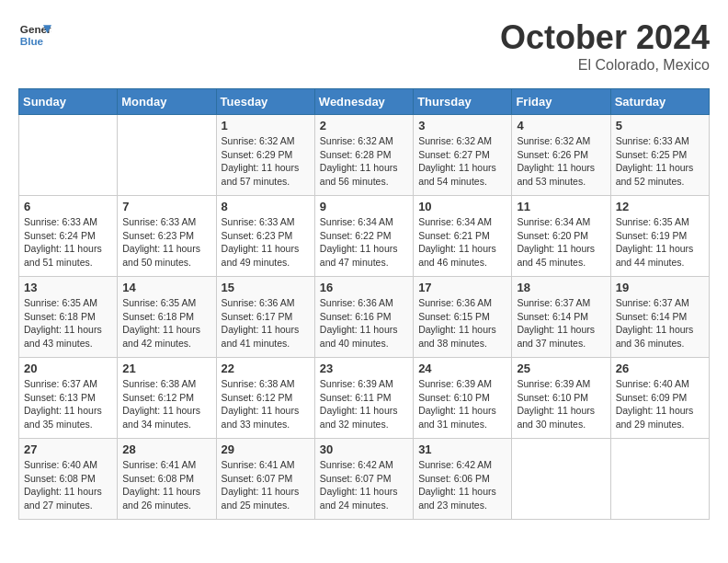 This screenshot has width=728, height=563. What do you see at coordinates (561, 317) in the screenshot?
I see `calendar-cell: 18Sunrise: 6:37 AMSunset: 6:14 PMDayligh…` at bounding box center [561, 317].